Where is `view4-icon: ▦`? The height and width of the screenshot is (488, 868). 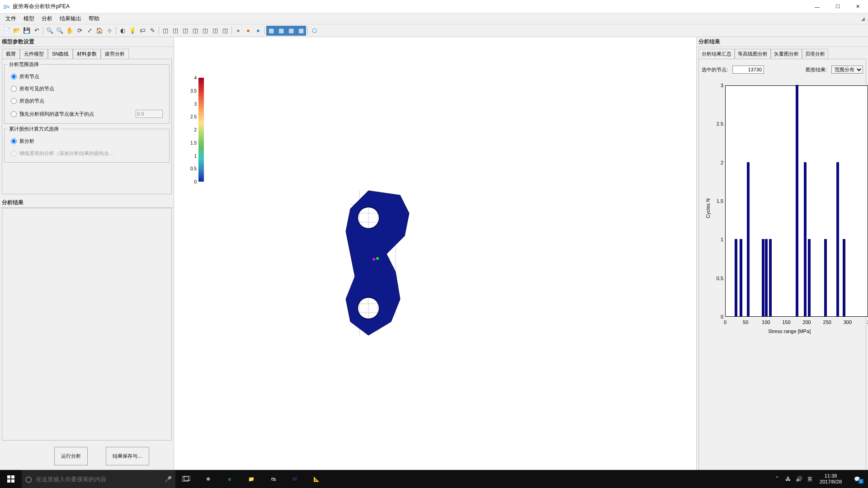
view4-icon: ▦ is located at coordinates (301, 31).